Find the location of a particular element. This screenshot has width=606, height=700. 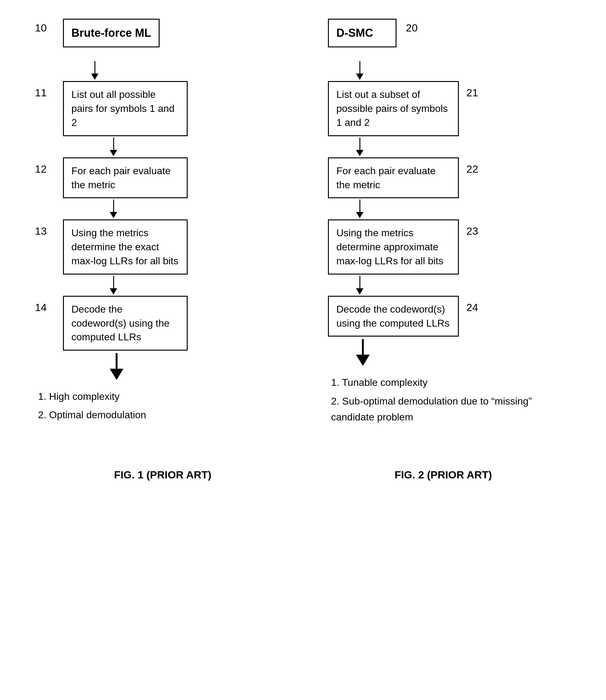

fig2-step-22-text: For each pair evaluate the metric is located at coordinates (386, 178).